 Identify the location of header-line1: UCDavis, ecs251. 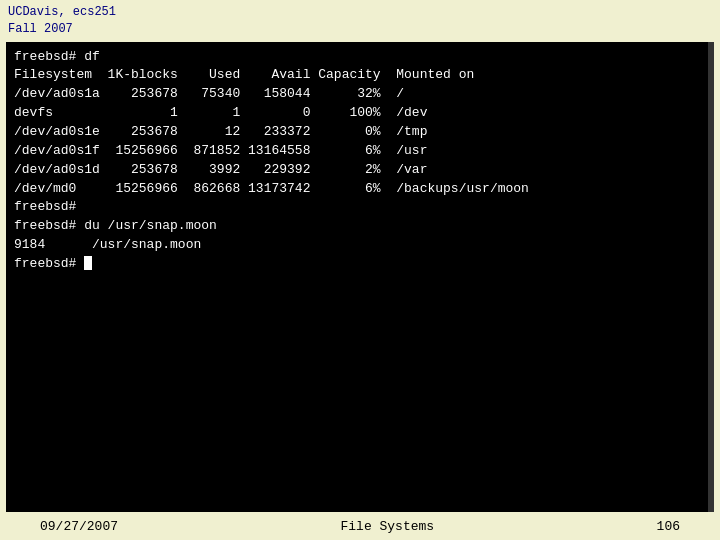
(360, 12).